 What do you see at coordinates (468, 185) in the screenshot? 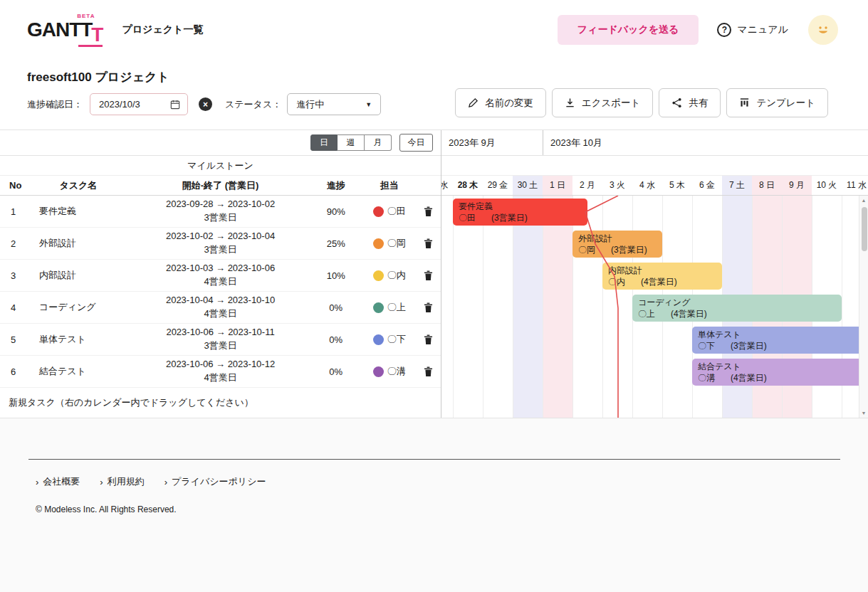
I see `date-header-cell: 28 木` at bounding box center [468, 185].